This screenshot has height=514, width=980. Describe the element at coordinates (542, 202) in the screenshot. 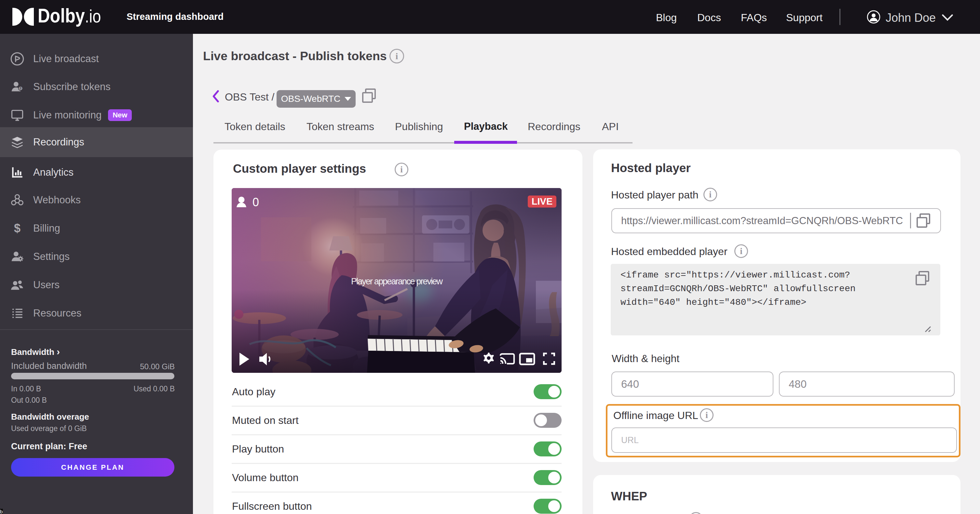

I see `svg-text: LIVE` at that location.